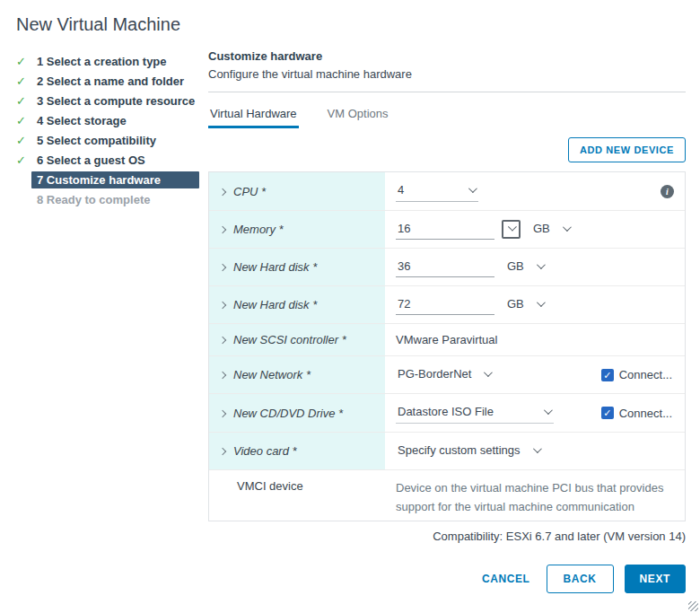  Describe the element at coordinates (101, 140) in the screenshot. I see `step-label: Select compatibility` at that location.